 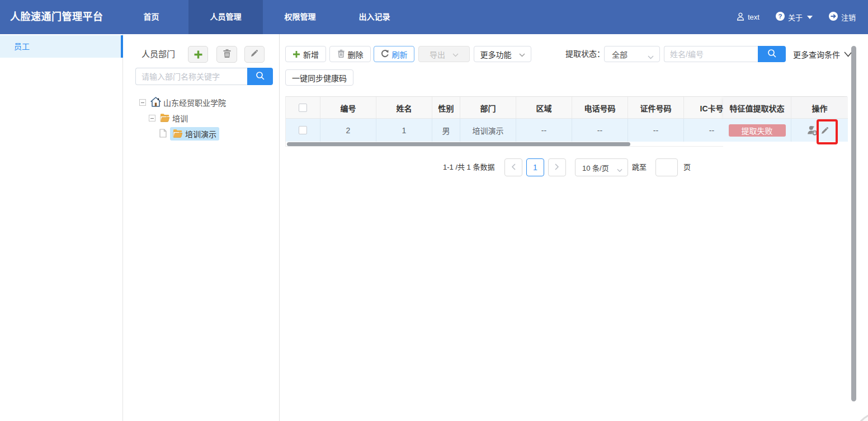 I want to click on pencil-icon, so click(x=254, y=54).